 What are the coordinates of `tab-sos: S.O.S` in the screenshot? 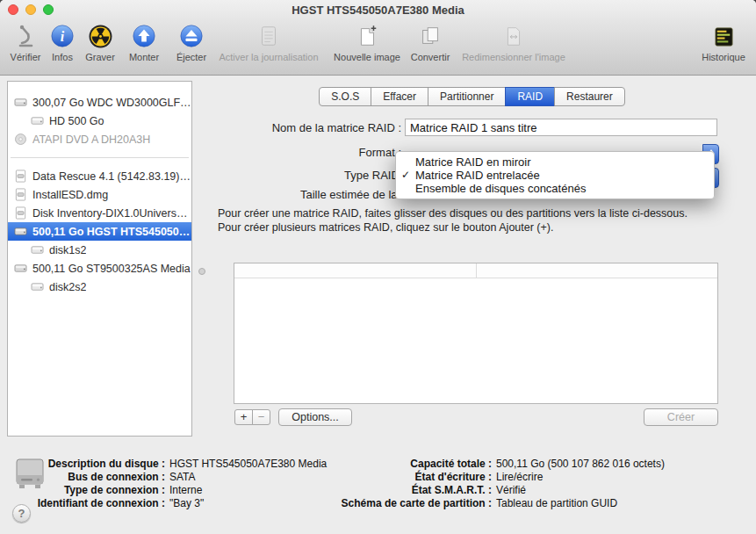 It's located at (345, 97).